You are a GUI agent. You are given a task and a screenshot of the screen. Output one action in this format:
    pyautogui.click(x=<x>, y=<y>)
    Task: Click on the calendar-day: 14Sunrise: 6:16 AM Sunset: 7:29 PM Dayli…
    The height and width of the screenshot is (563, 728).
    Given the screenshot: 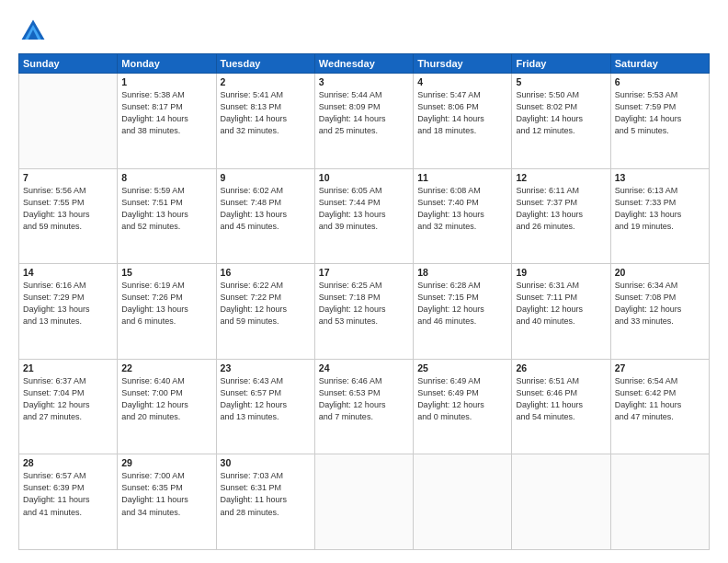 What is the action you would take?
    pyautogui.click(x=68, y=312)
    